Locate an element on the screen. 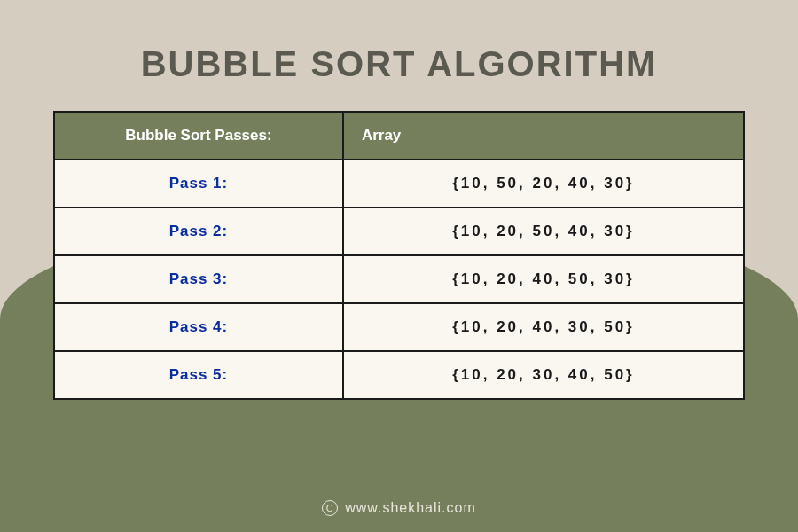 Image resolution: width=798 pixels, height=532 pixels. table-row: Pass 1: {10, 50, 20, 40, 30} is located at coordinates (399, 183).